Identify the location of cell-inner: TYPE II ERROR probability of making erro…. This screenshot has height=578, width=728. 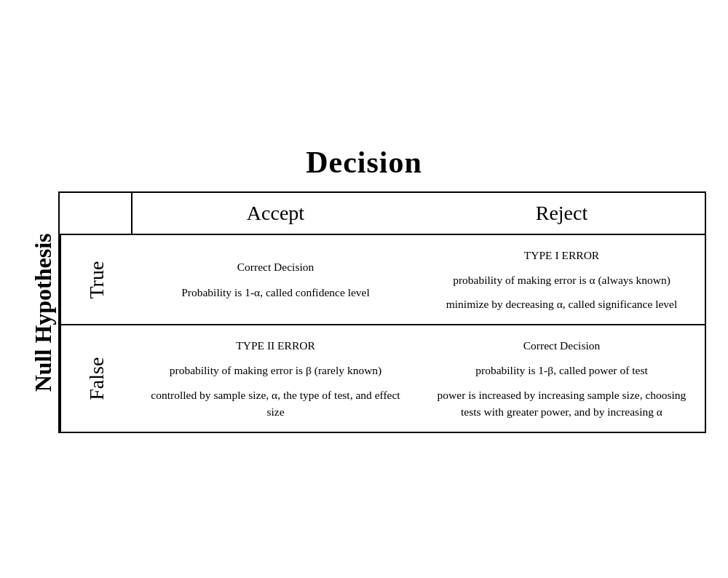
(275, 379).